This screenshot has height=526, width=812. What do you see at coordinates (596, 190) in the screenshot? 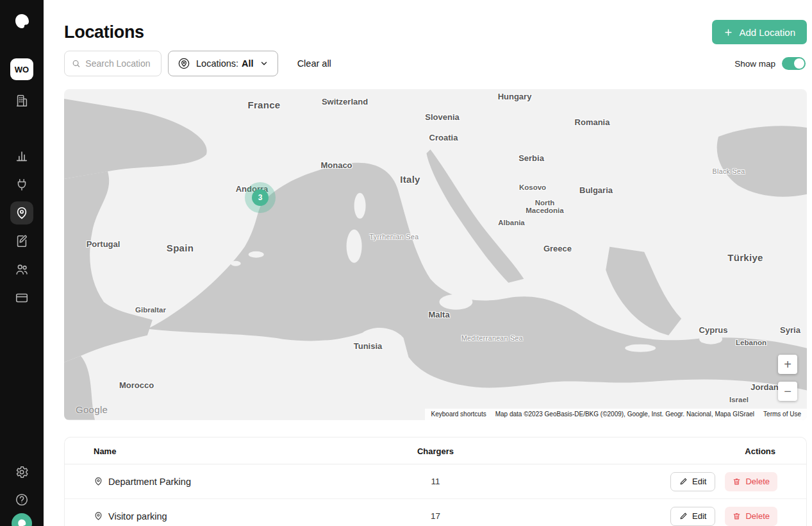
I see `map-label-bulgaria: Bulgaria` at bounding box center [596, 190].